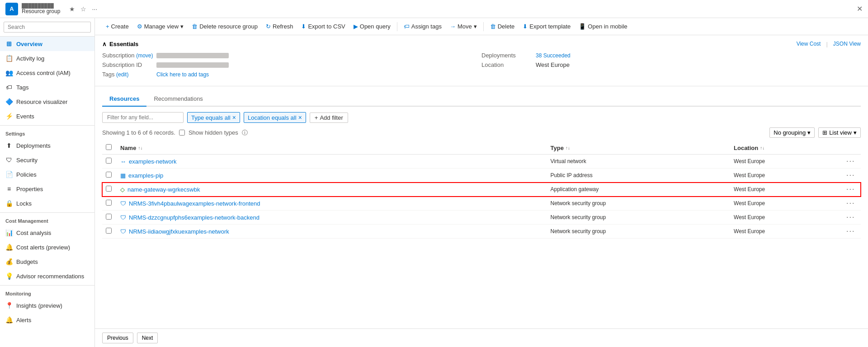  What do you see at coordinates (463, 26) in the screenshot?
I see `move-button: → Move ▾` at bounding box center [463, 26].